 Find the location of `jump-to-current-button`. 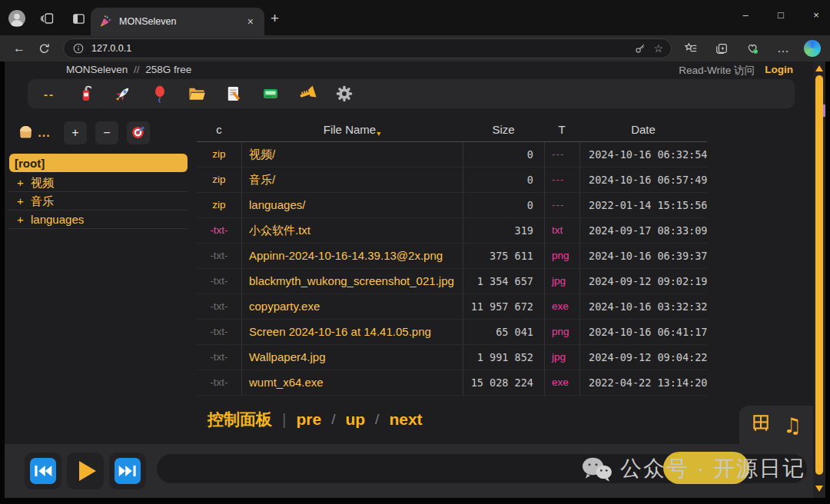

jump-to-current-button is located at coordinates (138, 133).